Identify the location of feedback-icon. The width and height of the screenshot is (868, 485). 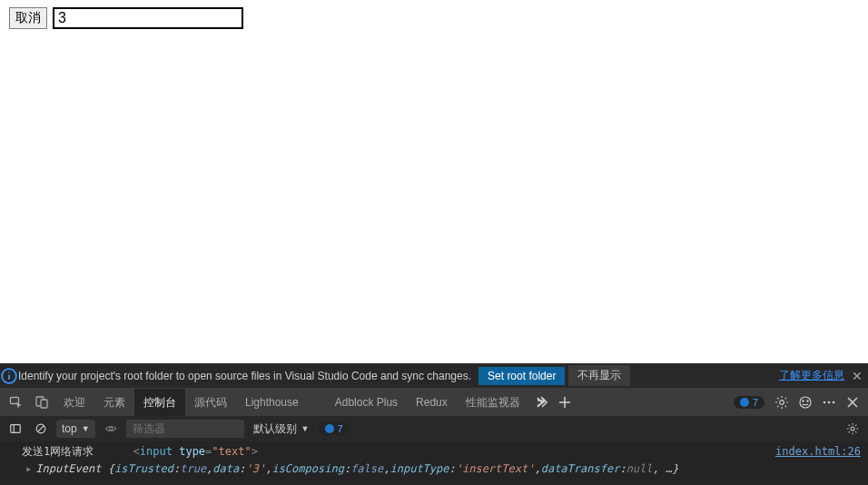
(805, 402).